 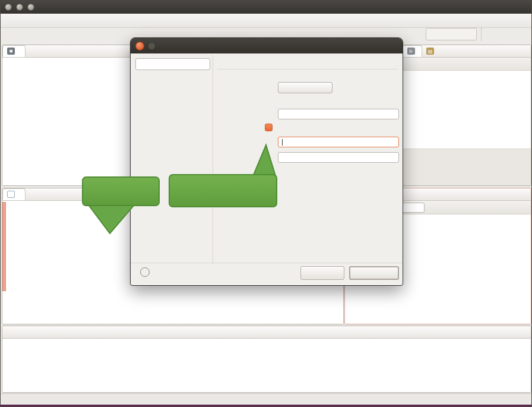 What do you see at coordinates (223, 191) in the screenshot?
I see `condition-callout` at bounding box center [223, 191].